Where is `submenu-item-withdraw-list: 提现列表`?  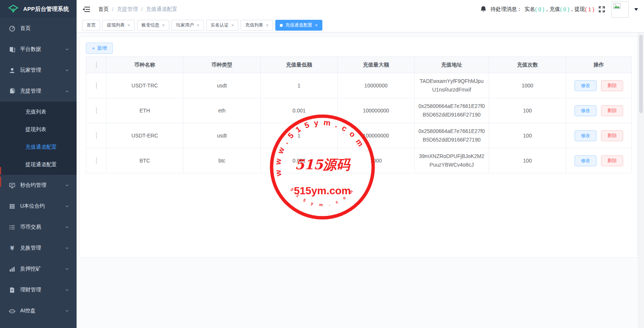
submenu-item-withdraw-list: 提现列表 is located at coordinates (38, 129).